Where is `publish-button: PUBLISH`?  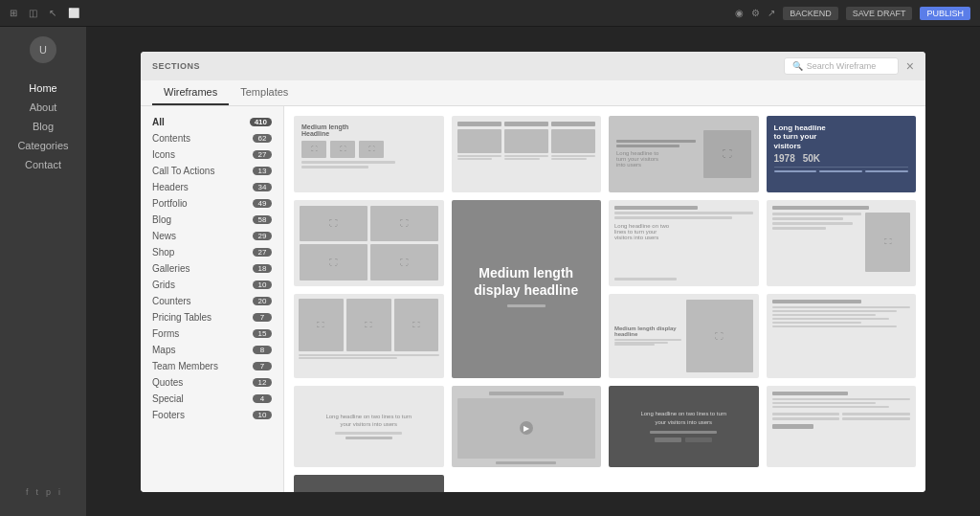
publish-button: PUBLISH is located at coordinates (946, 13).